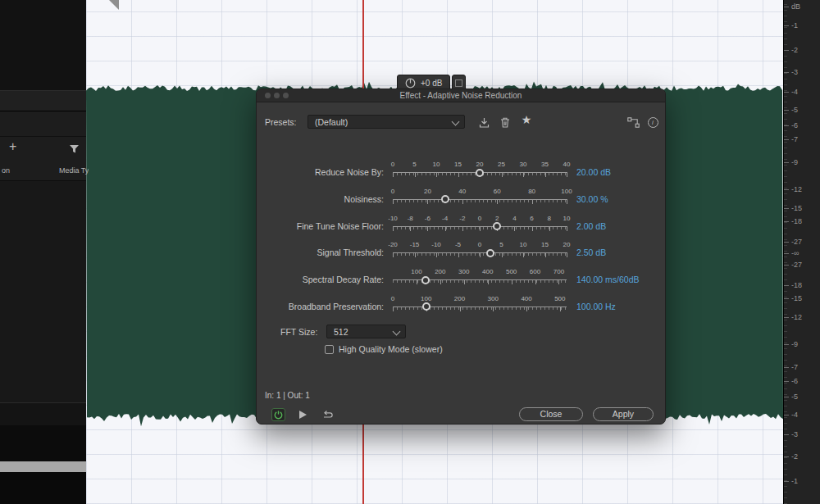 The width and height of the screenshot is (820, 504). What do you see at coordinates (410, 219) in the screenshot?
I see `tick-label: -8` at bounding box center [410, 219].